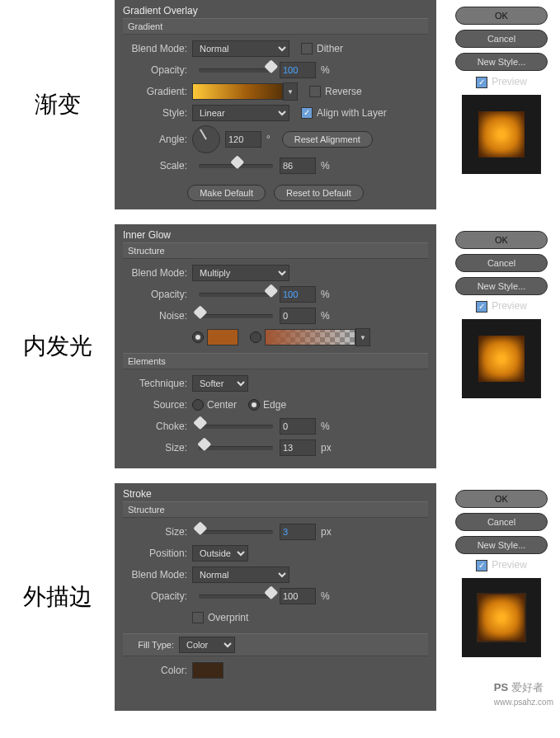  Describe the element at coordinates (325, 426) in the screenshot. I see `choke-unit: %` at that location.